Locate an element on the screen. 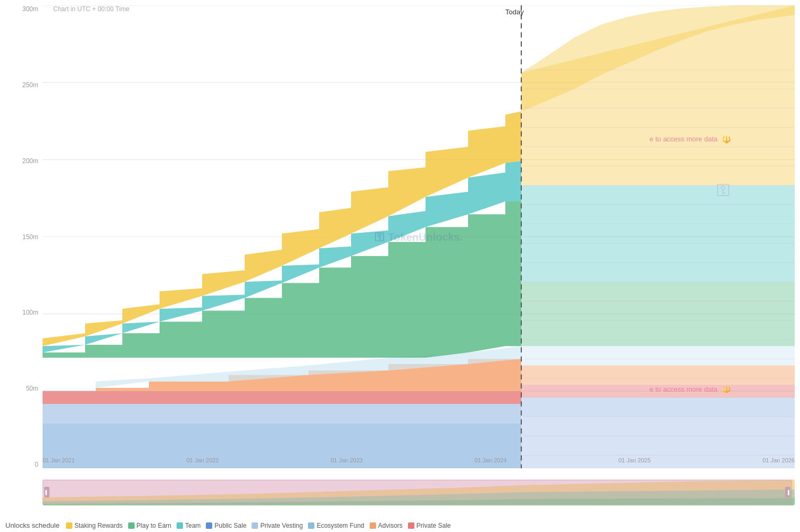 The image size is (800, 532). legend-label-private-sale: Private Sale is located at coordinates (434, 526).